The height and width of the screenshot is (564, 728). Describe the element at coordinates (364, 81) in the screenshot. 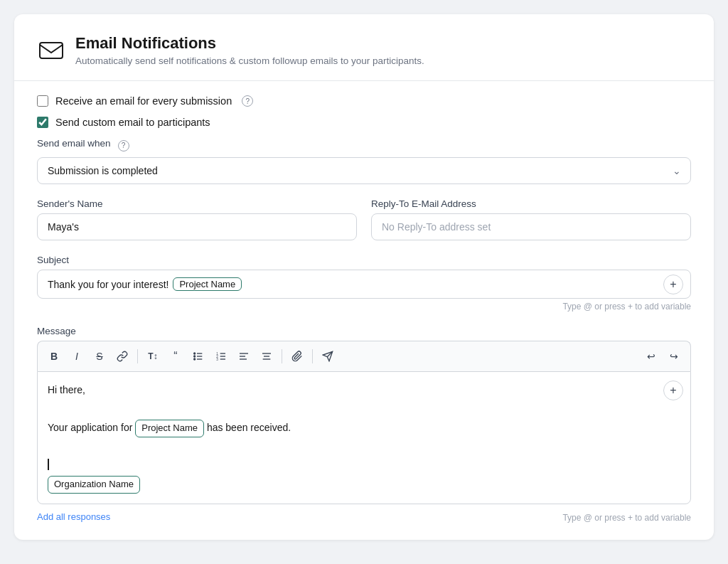

I see `header-divider` at that location.